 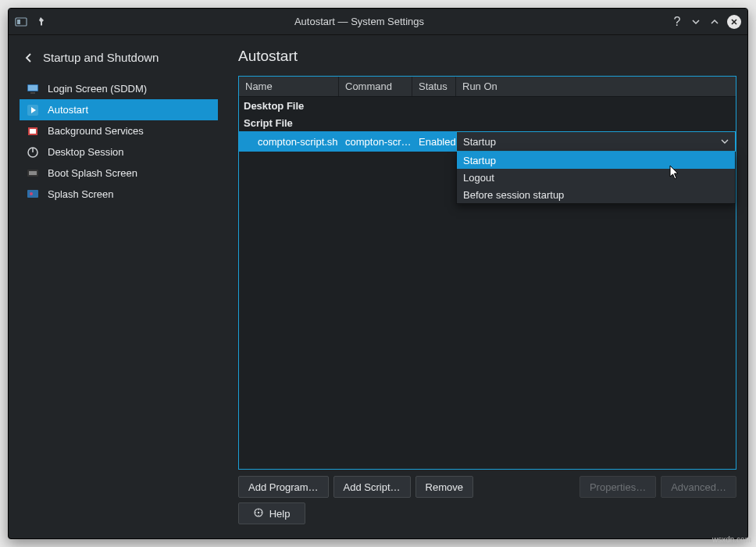 I want to click on column-command: Command, so click(x=376, y=86).